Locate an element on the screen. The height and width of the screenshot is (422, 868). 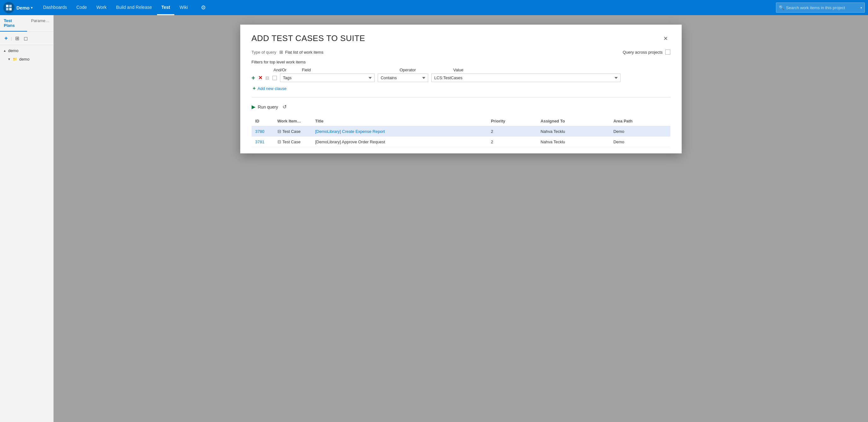
nav-dashboards: Dashboards is located at coordinates (55, 7).